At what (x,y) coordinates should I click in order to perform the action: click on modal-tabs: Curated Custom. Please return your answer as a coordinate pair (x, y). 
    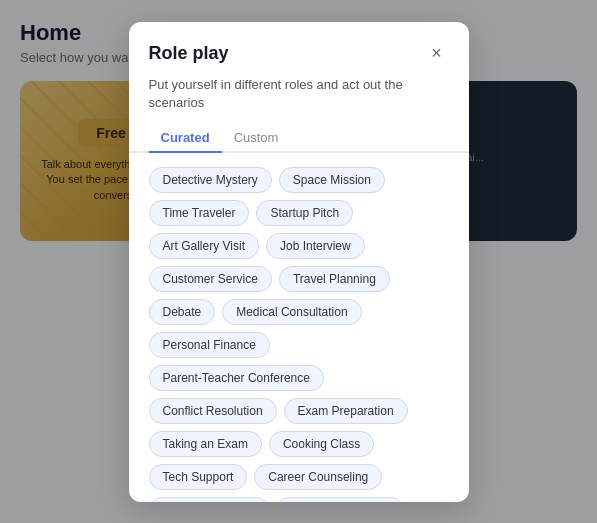
    Looking at the image, I should click on (299, 138).